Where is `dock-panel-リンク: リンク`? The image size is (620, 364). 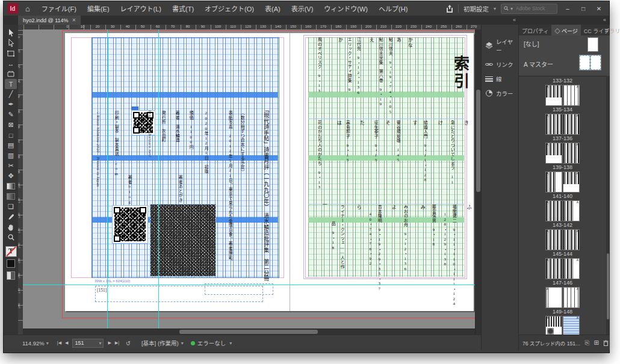 dock-panel-リンク: リンク is located at coordinates (500, 64).